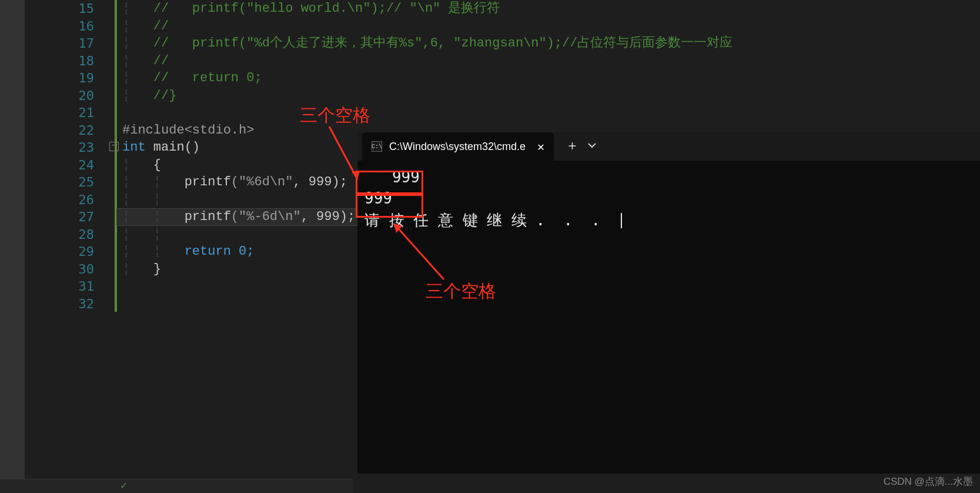 This screenshot has width=980, height=493. I want to click on line-number: 30, so click(76, 269).